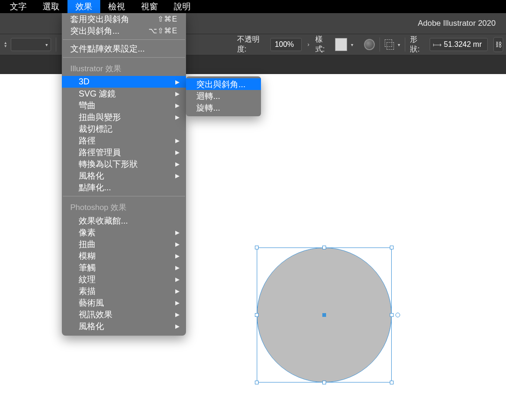 The width and height of the screenshot is (506, 420). What do you see at coordinates (124, 164) in the screenshot?
I see `illustrator-effect-item-7: 轉換為以下形狀▶` at bounding box center [124, 164].